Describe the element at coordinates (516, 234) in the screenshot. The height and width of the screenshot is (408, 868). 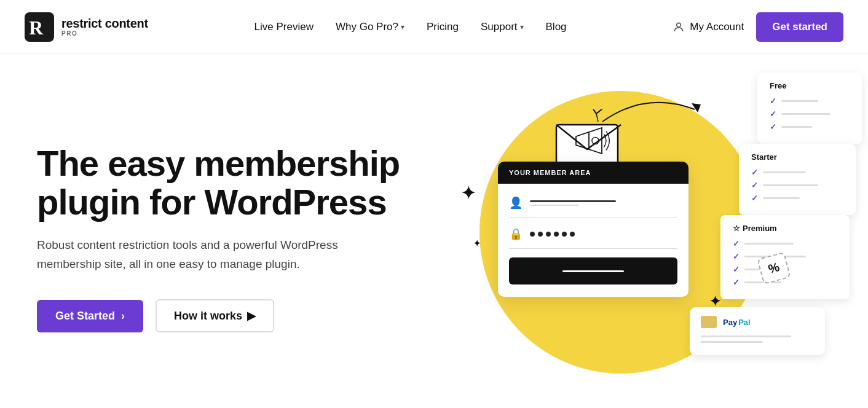
I see `lock-field-icon: 🔒` at that location.